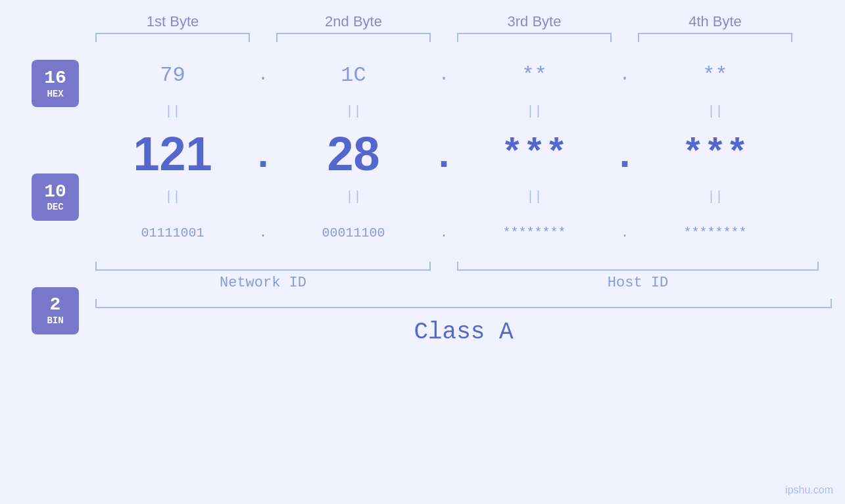 Image resolution: width=845 pixels, height=504 pixels. What do you see at coordinates (172, 233) in the screenshot?
I see `bin-val-1: 01111001` at bounding box center [172, 233].